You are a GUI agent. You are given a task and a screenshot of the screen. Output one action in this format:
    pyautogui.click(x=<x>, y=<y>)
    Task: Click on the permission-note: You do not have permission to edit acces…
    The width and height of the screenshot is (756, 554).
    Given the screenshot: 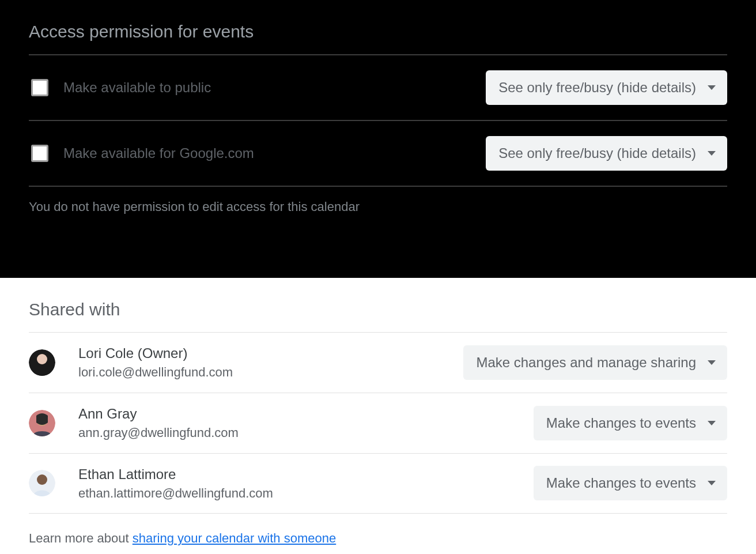 What is the action you would take?
    pyautogui.click(x=378, y=207)
    